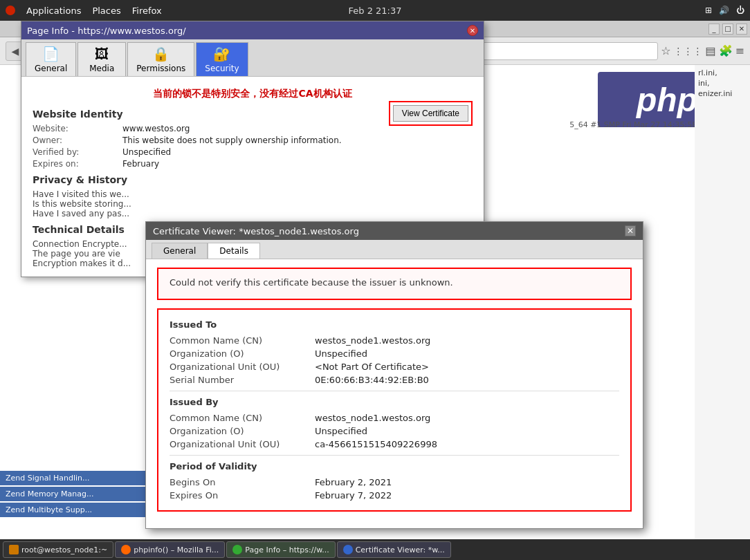 The width and height of the screenshot is (750, 560). What do you see at coordinates (239, 354) in the screenshot?
I see `org-label: Organization (O)` at bounding box center [239, 354].